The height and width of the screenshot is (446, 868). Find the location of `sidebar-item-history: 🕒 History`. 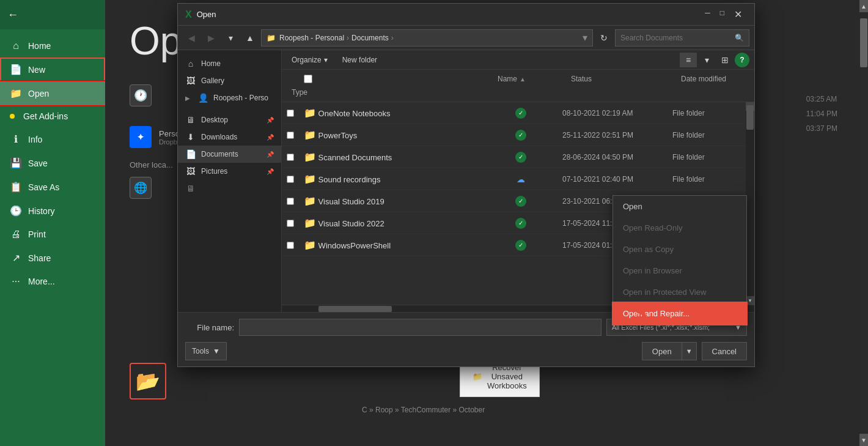

sidebar-item-history: 🕒 History is located at coordinates (53, 210).